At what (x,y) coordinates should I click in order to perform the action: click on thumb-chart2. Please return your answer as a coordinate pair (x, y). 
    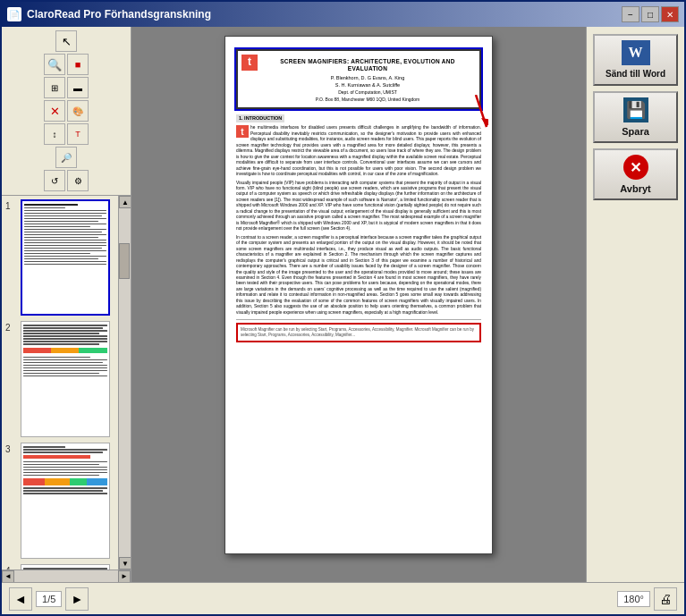
    Looking at the image, I should click on (65, 482).